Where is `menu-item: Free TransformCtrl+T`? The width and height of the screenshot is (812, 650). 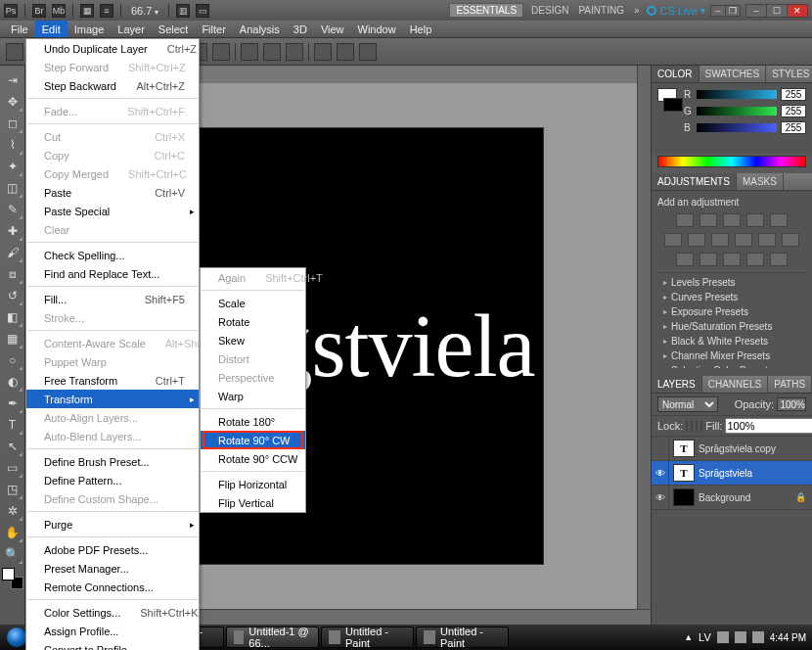
menu-item: Free TransformCtrl+T is located at coordinates (113, 380).